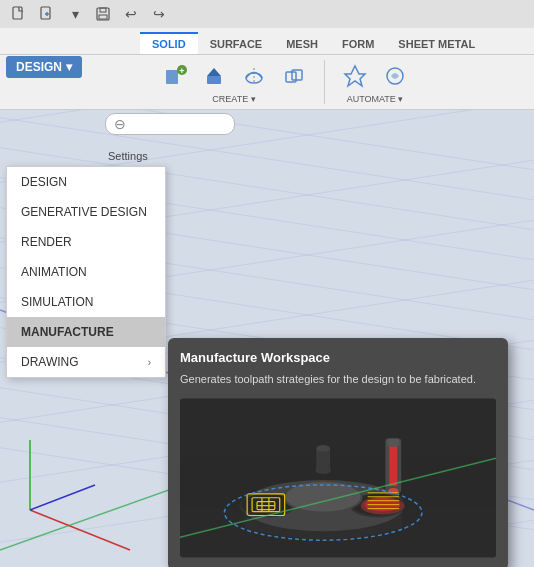 The width and height of the screenshot is (534, 567). I want to click on popup-title: Manufacture Workspace, so click(338, 358).